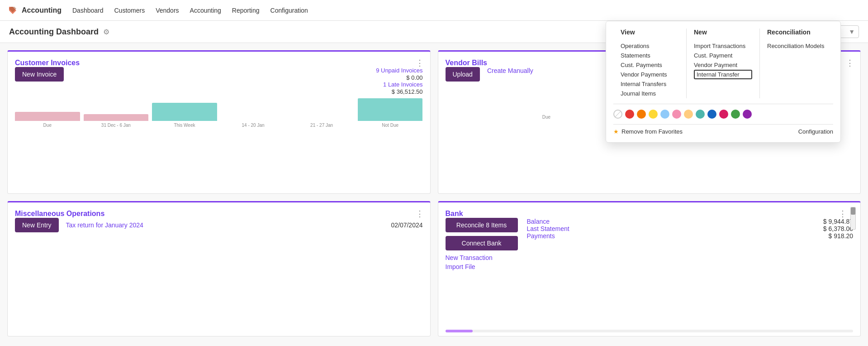 Image resolution: width=868 pixels, height=346 pixels. What do you see at coordinates (47, 120) in the screenshot?
I see `bar-due: Due` at bounding box center [47, 120].